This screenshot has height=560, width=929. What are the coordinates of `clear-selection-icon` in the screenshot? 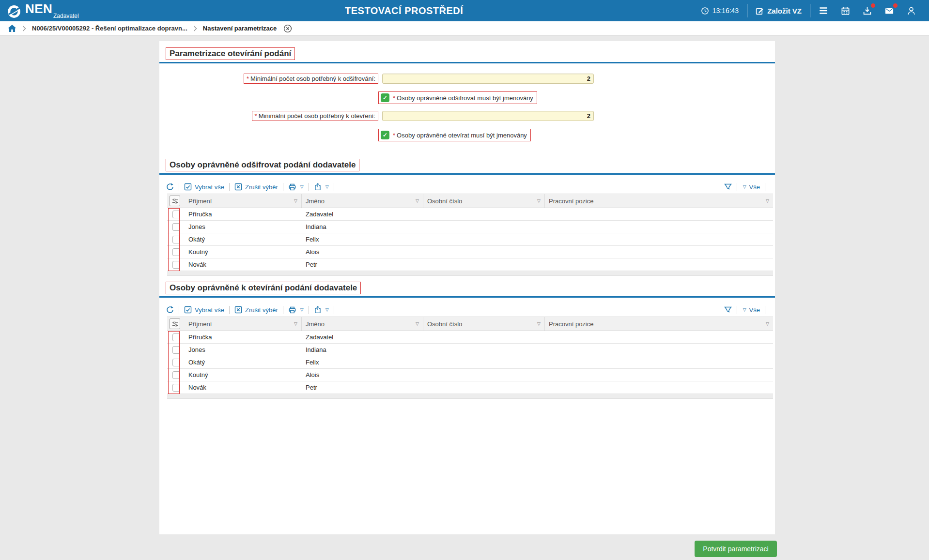 It's located at (238, 310).